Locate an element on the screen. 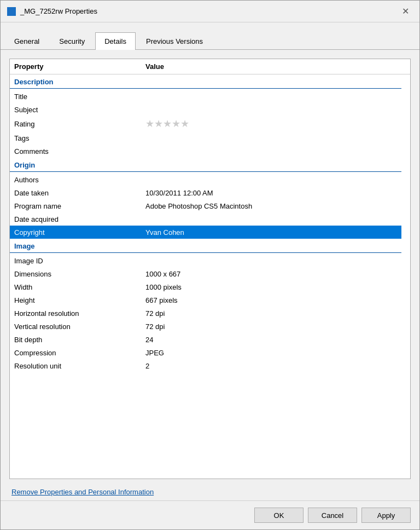 This screenshot has height=530, width=420. row-width: Width 1000 pixels is located at coordinates (206, 287).